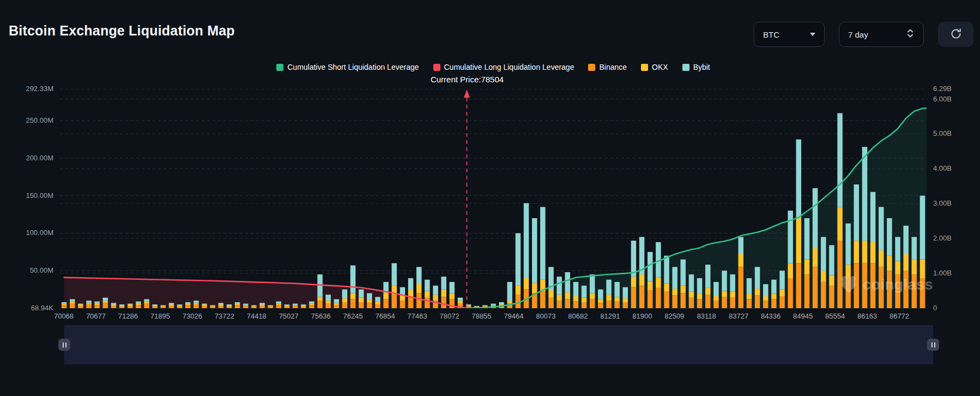  Describe the element at coordinates (353, 67) in the screenshot. I see `legend-label: Cumulative Short Liquidation Leverage` at that location.